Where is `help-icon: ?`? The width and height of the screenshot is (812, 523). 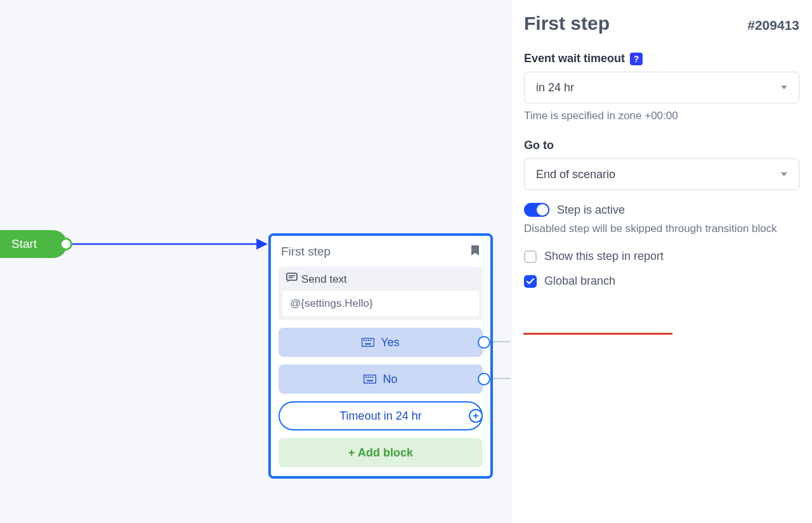
help-icon: ? is located at coordinates (636, 59).